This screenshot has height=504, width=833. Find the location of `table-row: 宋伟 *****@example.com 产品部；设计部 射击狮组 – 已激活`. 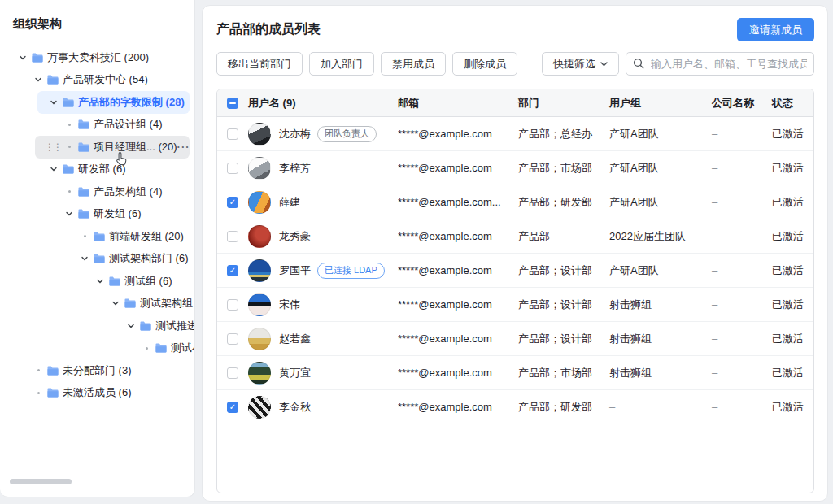

table-row: 宋伟 *****@example.com 产品部；设计部 射击狮组 – 已激活 is located at coordinates (516, 305).